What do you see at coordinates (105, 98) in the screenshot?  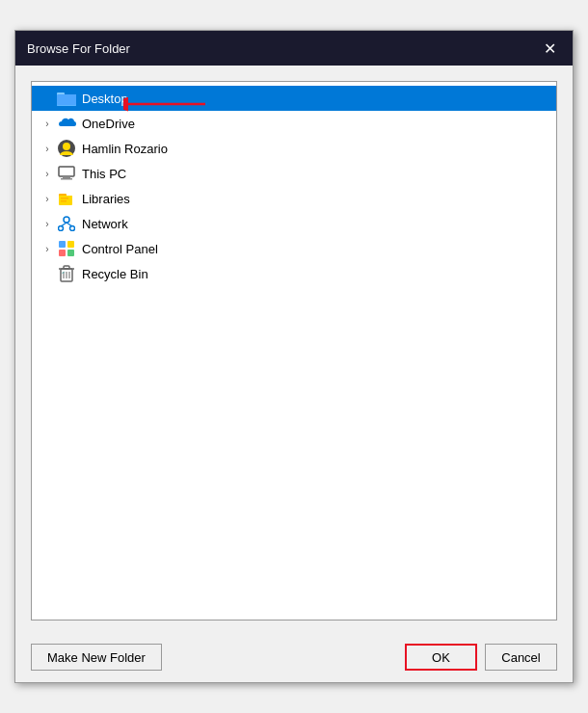 I see `desktop-label: Desktop` at bounding box center [105, 98].